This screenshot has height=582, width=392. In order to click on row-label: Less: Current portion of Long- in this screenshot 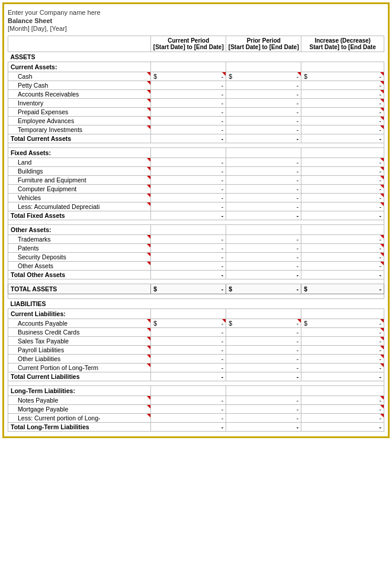, I will do `click(79, 418)`.